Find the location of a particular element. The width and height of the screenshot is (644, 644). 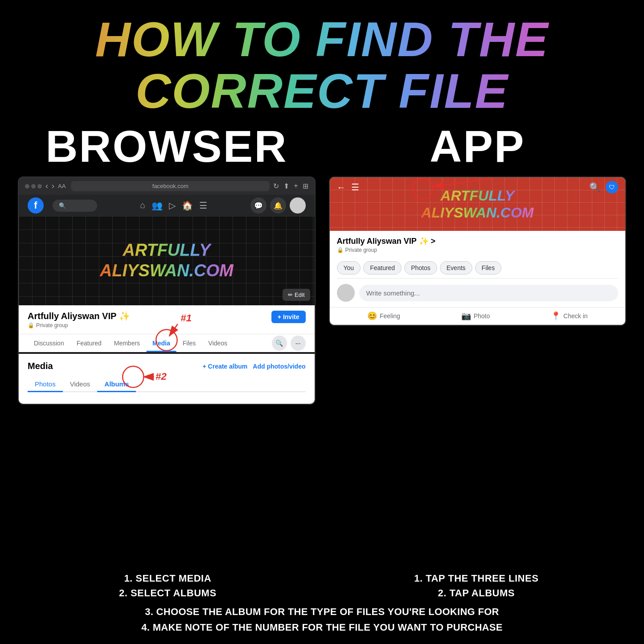

tab-media: Media is located at coordinates (161, 343).